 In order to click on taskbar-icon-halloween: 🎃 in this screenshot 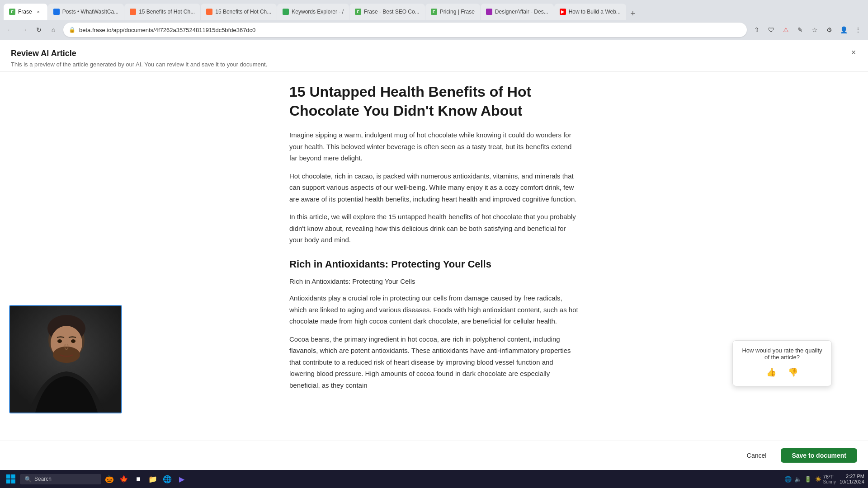, I will do `click(109, 479)`.